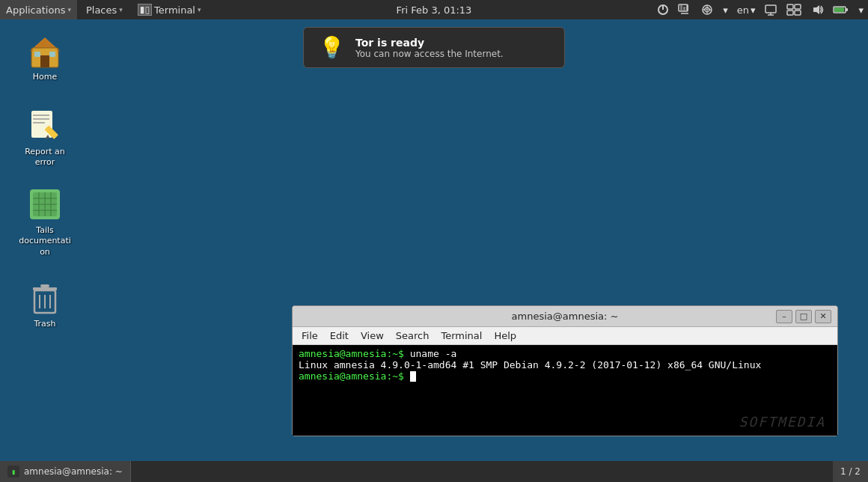 Image resolution: width=868 pixels, height=482 pixels. Describe the element at coordinates (823, 317) in the screenshot. I see `close-button: ✕` at that location.